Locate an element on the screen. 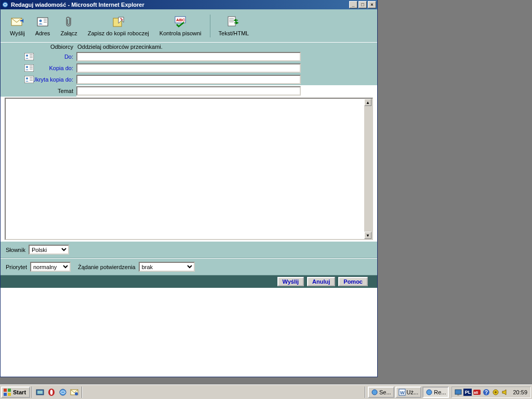  subject-input is located at coordinates (189, 91).